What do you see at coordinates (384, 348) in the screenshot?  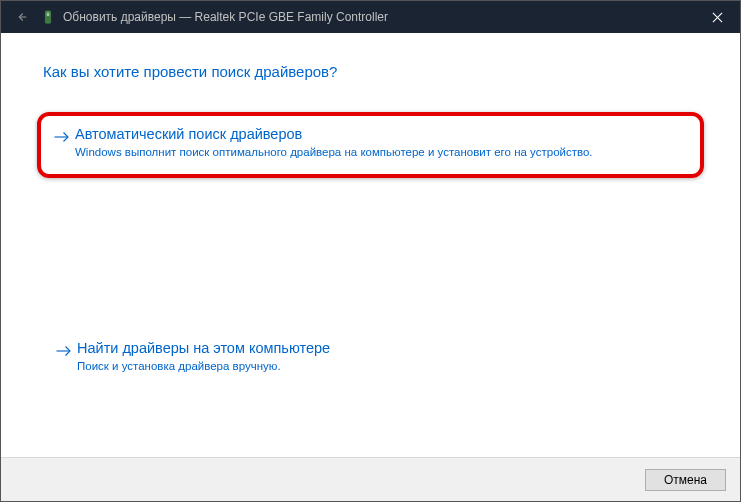 I see `option-title: Найти драйверы на этом компьютере` at bounding box center [384, 348].